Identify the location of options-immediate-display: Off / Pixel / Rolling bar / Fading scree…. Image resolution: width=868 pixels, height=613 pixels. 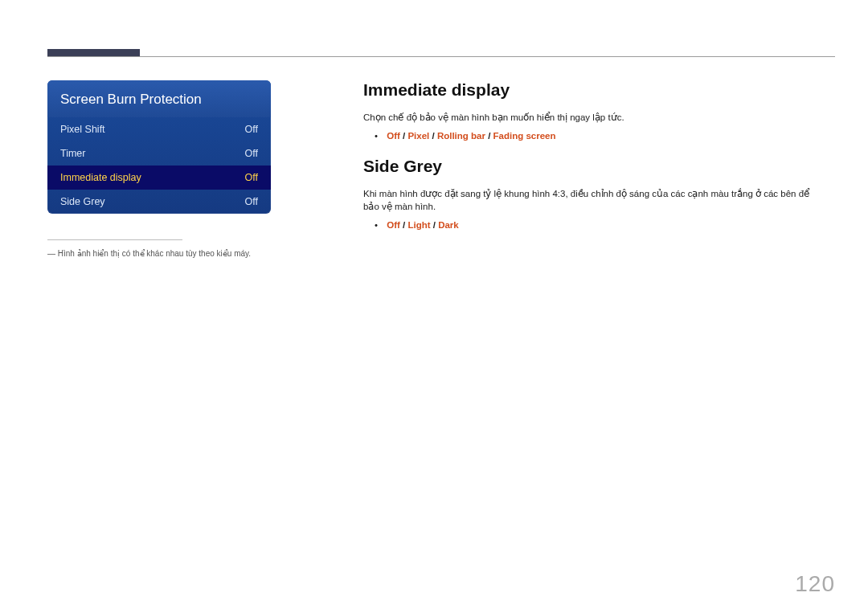
(598, 136).